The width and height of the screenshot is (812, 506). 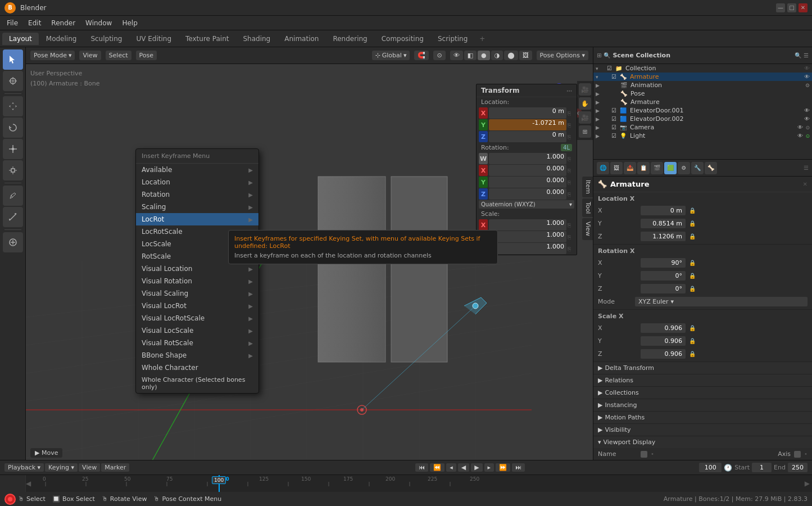 What do you see at coordinates (571, 182) in the screenshot?
I see `copy-ry-icon: ⎘` at bounding box center [571, 182].